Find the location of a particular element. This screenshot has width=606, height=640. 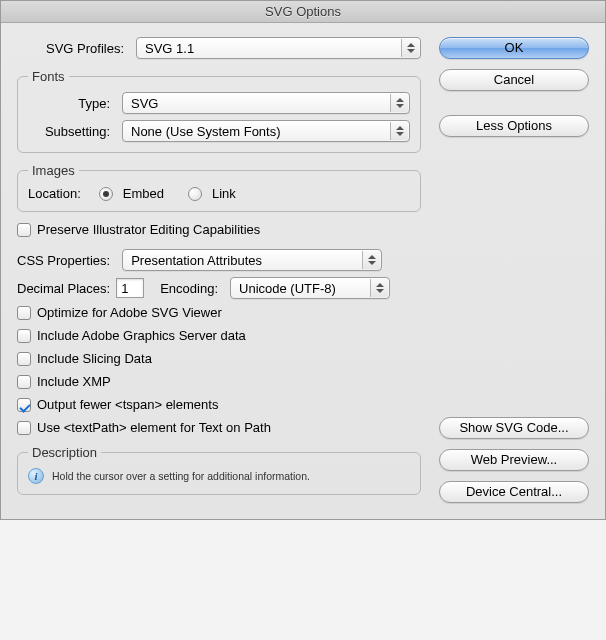

decimal-places-label: Decimal Places: is located at coordinates (64, 288).